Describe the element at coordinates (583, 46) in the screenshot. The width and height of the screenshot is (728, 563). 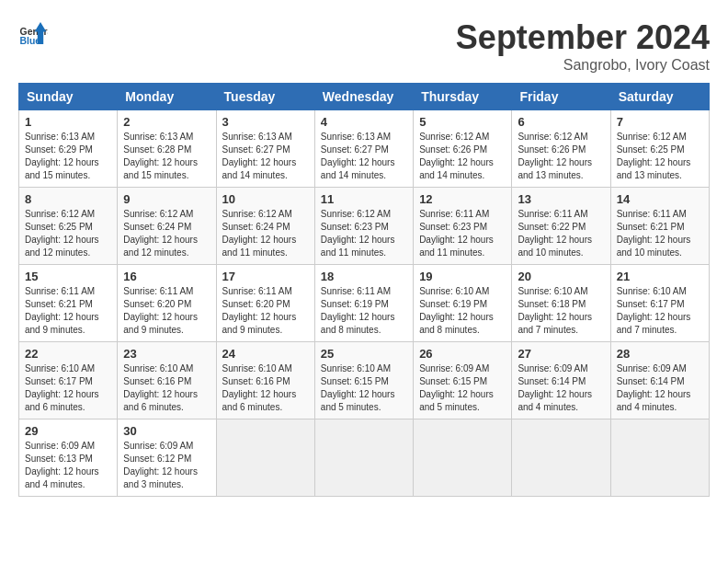
I see `title-block: September 2024 Sangrobo, Ivory Coast` at that location.